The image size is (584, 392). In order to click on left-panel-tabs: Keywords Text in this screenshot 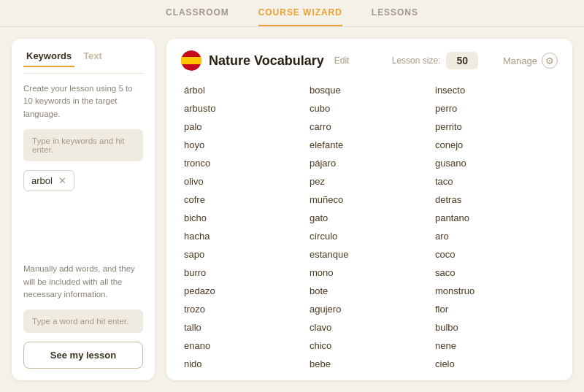, I will do `click(83, 62)`.